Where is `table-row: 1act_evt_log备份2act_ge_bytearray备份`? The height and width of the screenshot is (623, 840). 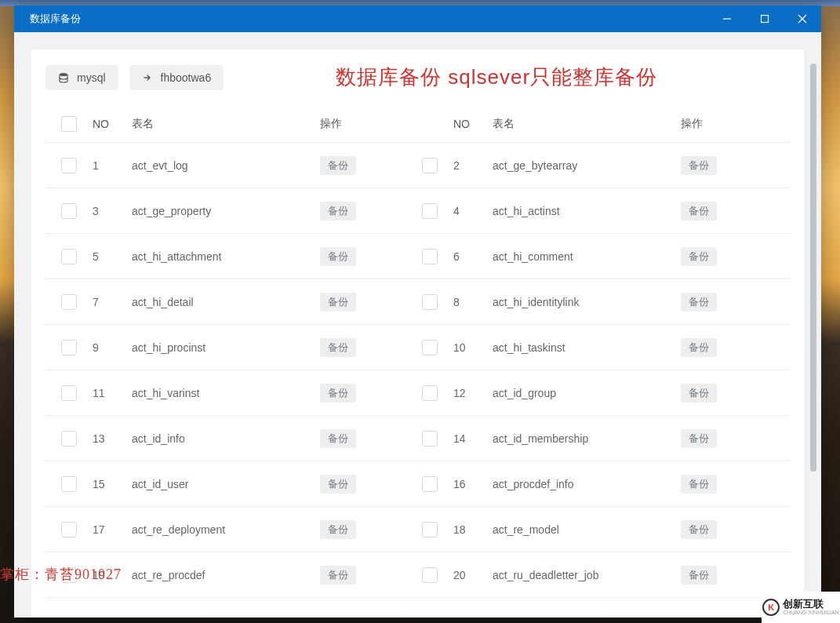 table-row: 1act_evt_log备份2act_ge_bytearray备份 is located at coordinates (417, 166).